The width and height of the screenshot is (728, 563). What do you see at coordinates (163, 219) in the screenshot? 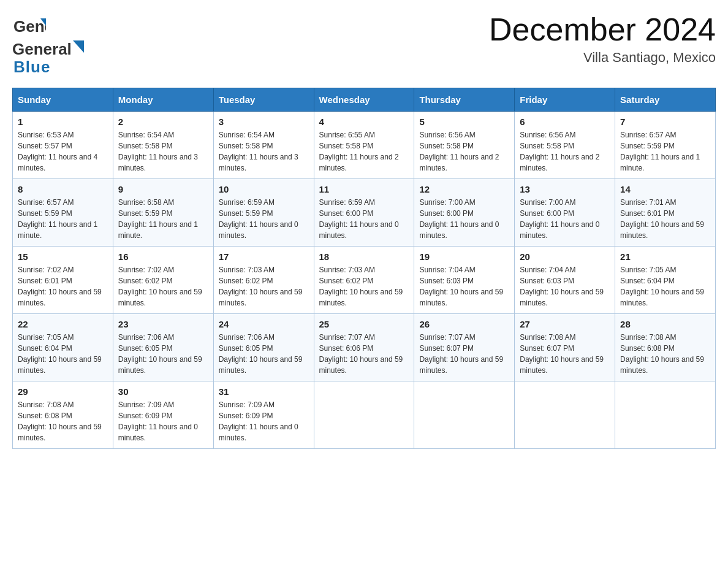
I see `day-info: Sunrise: 6:58 AMSunset: 5:59 PMDaylight:…` at bounding box center [163, 219].